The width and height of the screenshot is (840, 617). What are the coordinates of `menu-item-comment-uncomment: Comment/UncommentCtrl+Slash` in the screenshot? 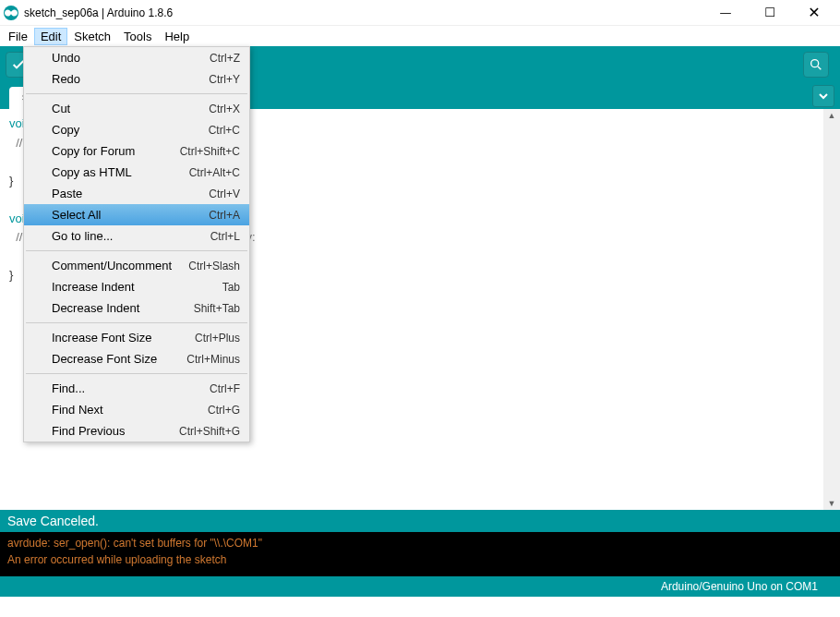 It's located at (137, 266).